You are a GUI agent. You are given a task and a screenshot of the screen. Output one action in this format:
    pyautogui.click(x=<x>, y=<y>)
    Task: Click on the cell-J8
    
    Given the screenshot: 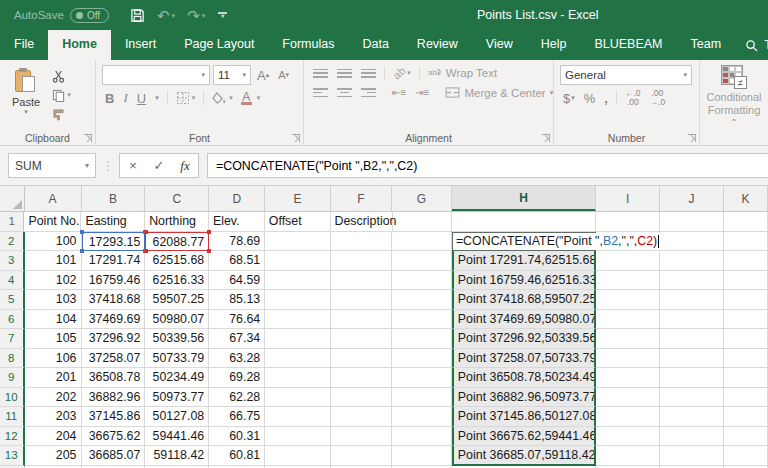 What is the action you would take?
    pyautogui.click(x=692, y=359)
    